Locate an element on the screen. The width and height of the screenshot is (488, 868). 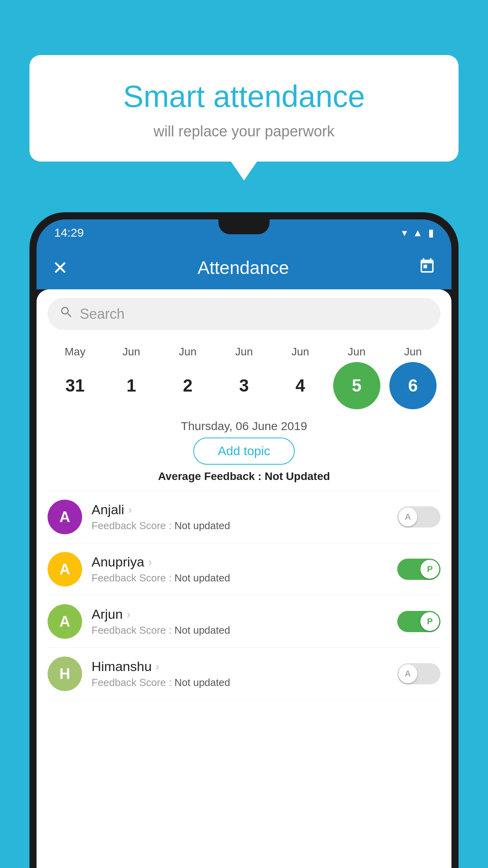
calendar-day-4: 4 is located at coordinates (300, 386).